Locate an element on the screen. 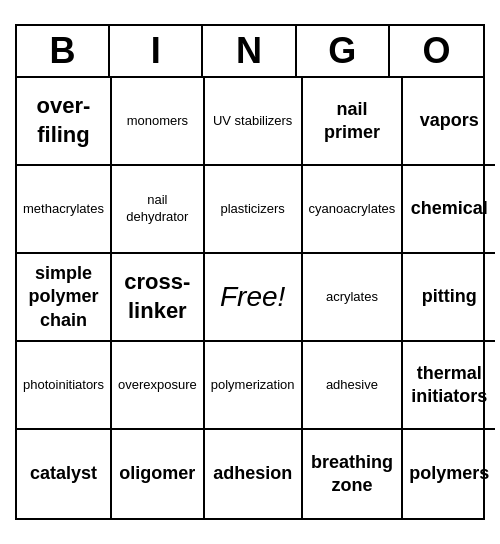  bingo-cell: nail dehydrator is located at coordinates (158, 210).